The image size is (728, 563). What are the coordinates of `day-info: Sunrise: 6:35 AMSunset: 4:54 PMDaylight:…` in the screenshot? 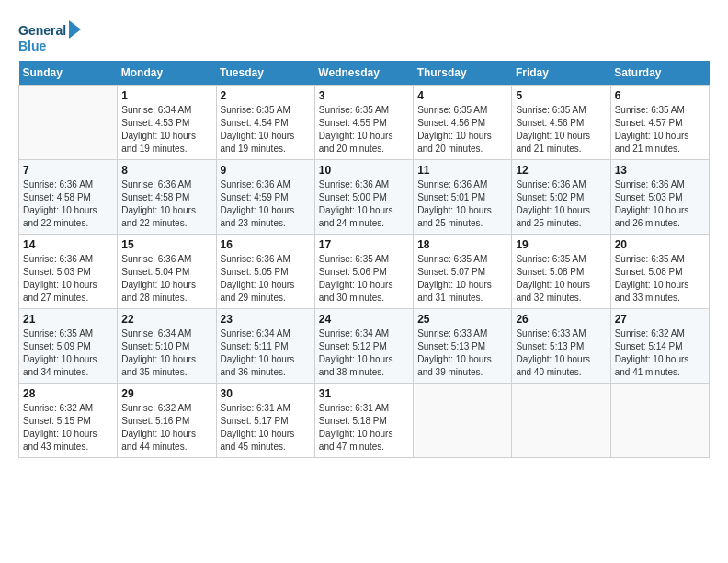 It's located at (266, 130).